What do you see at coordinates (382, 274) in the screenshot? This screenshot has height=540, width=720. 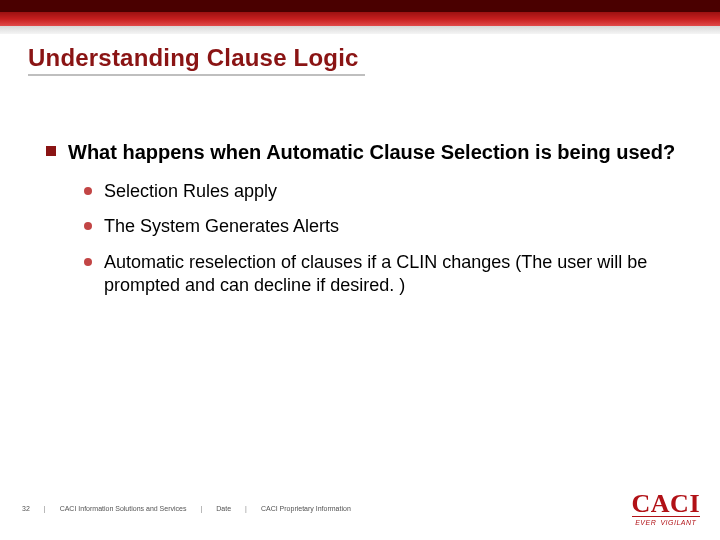 I see `list-item: Automatic reselection of clauses if a CL…` at bounding box center [382, 274].